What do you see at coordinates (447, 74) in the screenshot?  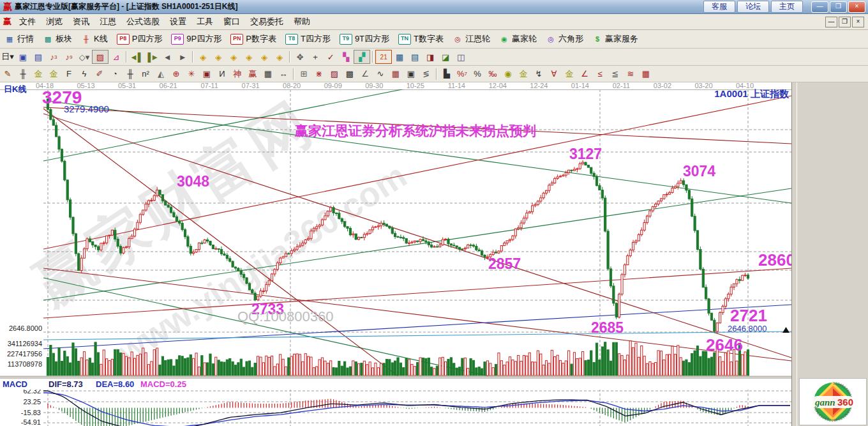 I see `ladder-icon: ▙` at bounding box center [447, 74].